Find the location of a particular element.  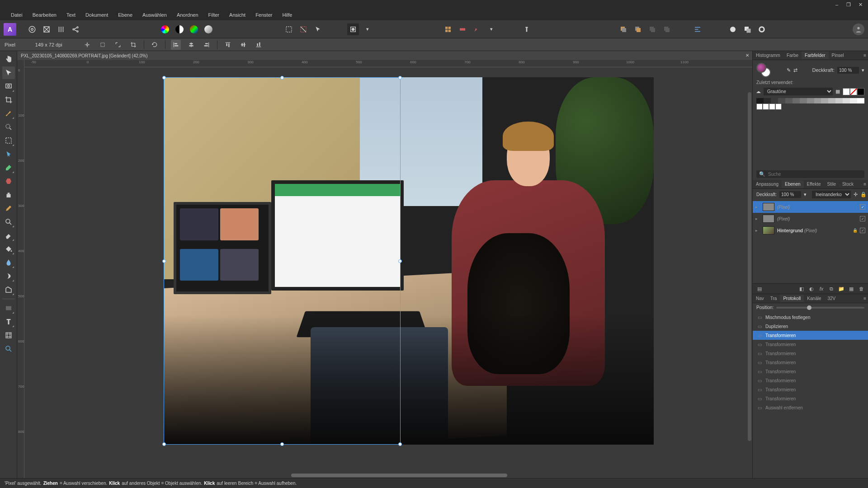

lock-aspect-icon is located at coordinates (87, 45).